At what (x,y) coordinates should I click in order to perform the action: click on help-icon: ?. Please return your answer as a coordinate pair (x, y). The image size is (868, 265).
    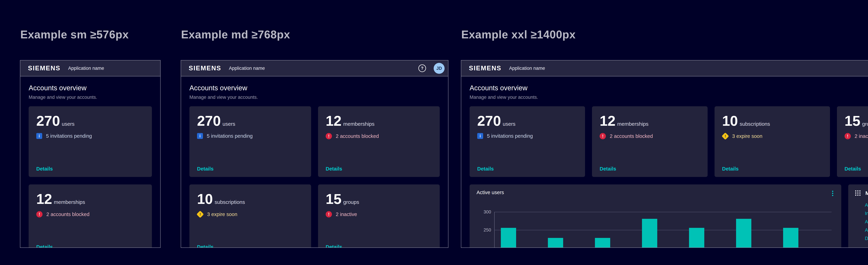
    Looking at the image, I should click on (422, 68).